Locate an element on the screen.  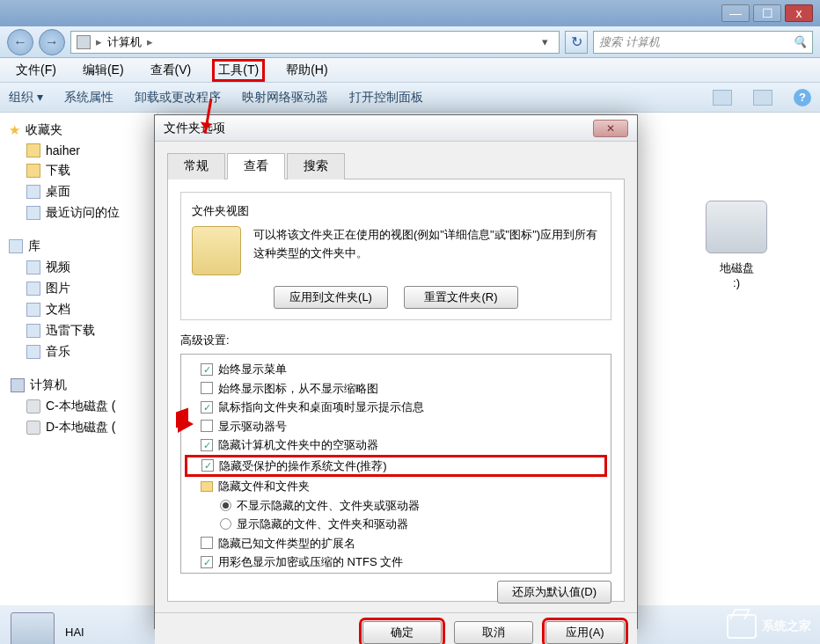
view-options-icon is located at coordinates (722, 98).